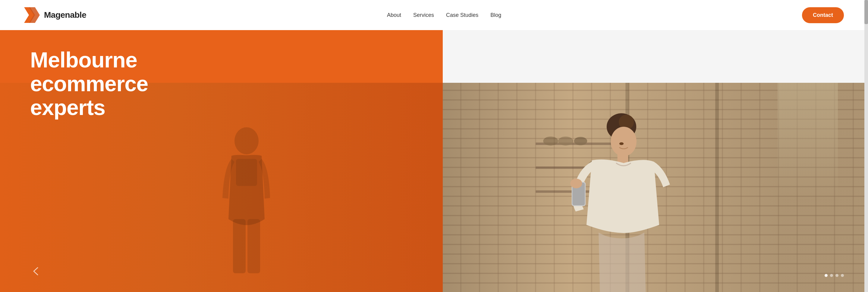 The height and width of the screenshot is (292, 868). Describe the element at coordinates (89, 84) in the screenshot. I see `hero-title-line2: ecommerce` at that location.